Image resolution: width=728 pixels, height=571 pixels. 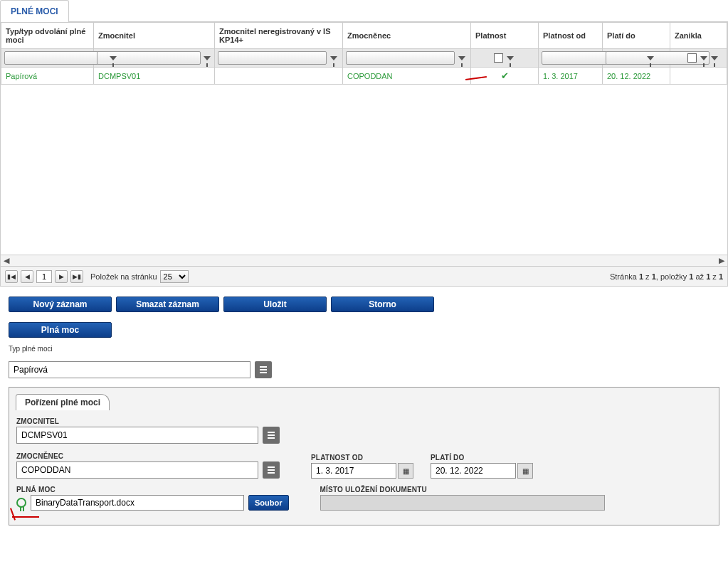 What do you see at coordinates (692, 58) in the screenshot?
I see `filter-zanikla-checkbox` at bounding box center [692, 58].